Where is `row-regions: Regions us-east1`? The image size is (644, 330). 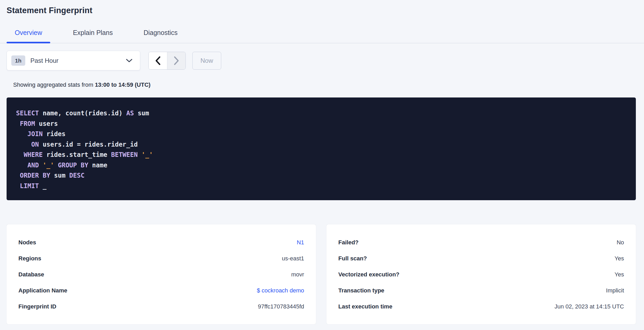
row-regions: Regions us-east1 is located at coordinates (161, 259).